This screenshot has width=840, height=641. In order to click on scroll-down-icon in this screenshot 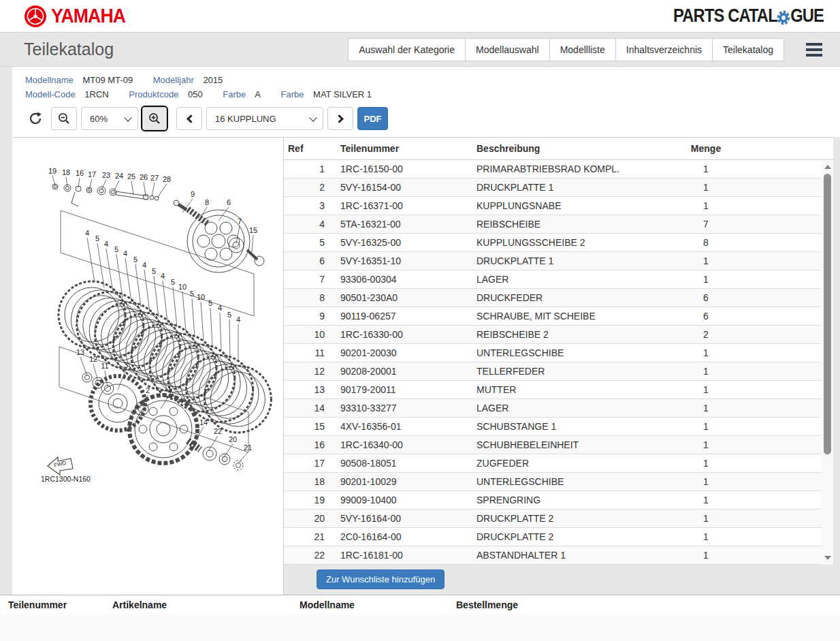, I will do `click(828, 558)`.